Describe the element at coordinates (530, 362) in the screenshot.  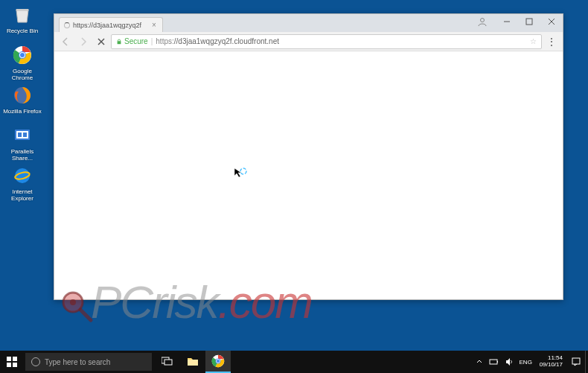
I see `system-tray: ENG 11:54 09/10/17` at that location.